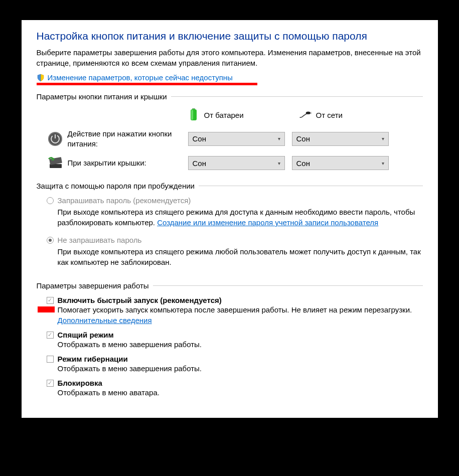 The width and height of the screenshot is (459, 476). I want to click on page-subtitle: Выберите параметры завершения работы для…, so click(230, 58).